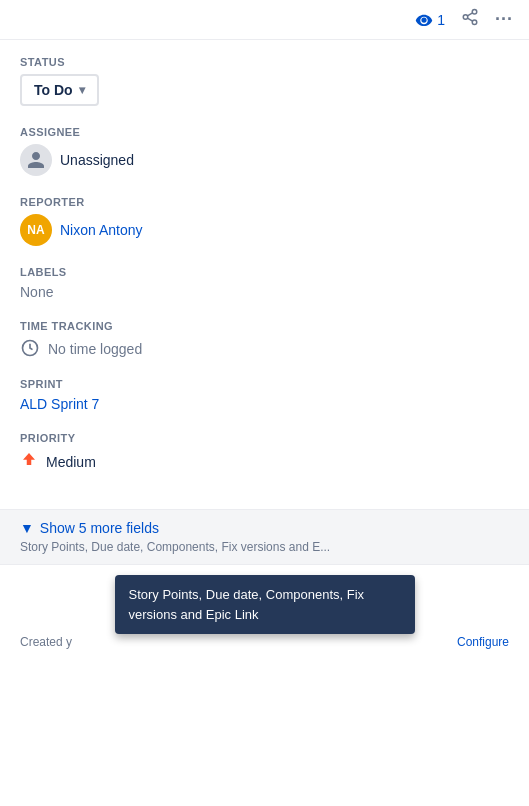  I want to click on sprint-section: SPRINT ALD Sprint 7, so click(264, 395).